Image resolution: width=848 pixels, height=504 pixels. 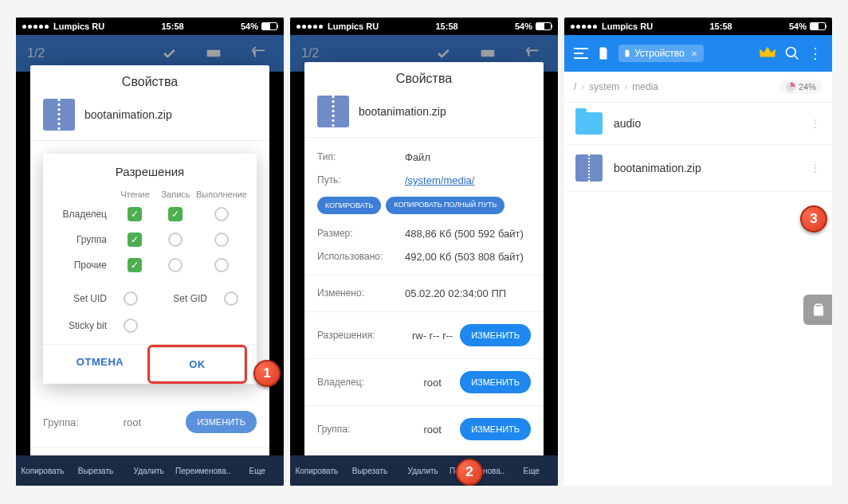 I want to click on device-icon, so click(x=627, y=53).